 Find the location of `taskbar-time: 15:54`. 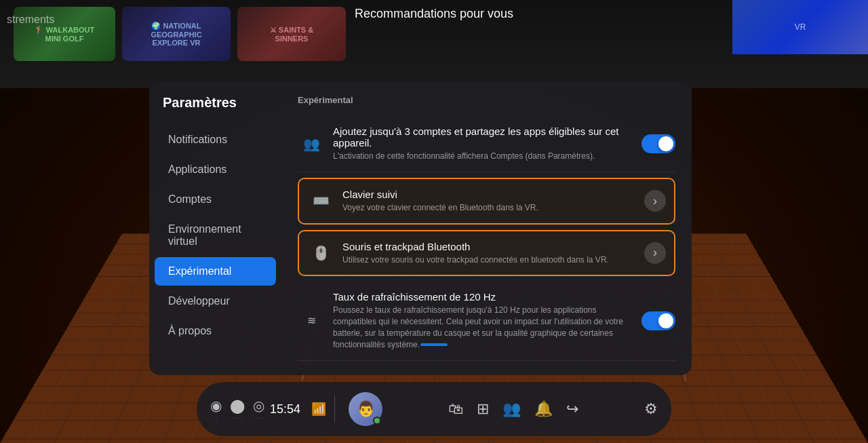

taskbar-time: 15:54 is located at coordinates (285, 410).